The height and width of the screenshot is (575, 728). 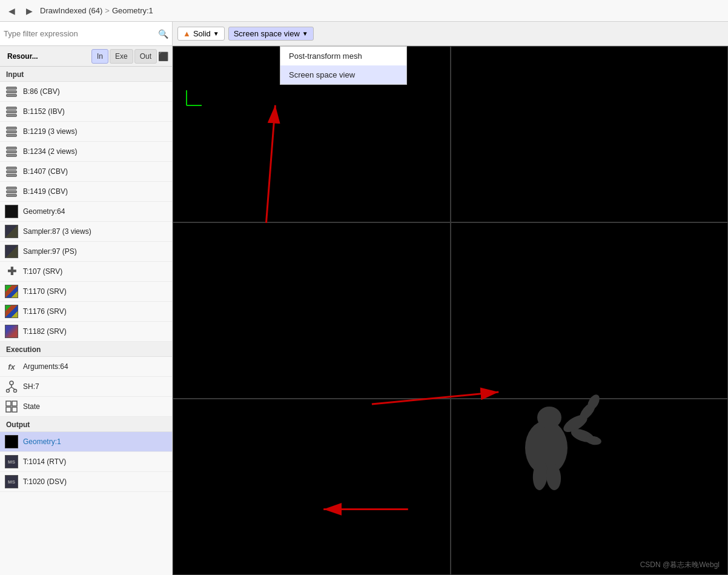 What do you see at coordinates (266, 34) in the screenshot?
I see `view-label: Screen space view` at bounding box center [266, 34].